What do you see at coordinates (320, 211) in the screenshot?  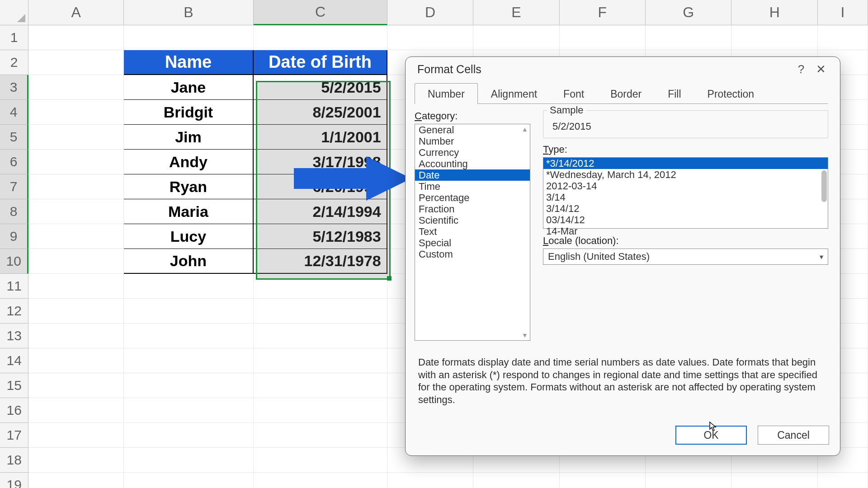 I see `cell-C8: 2/14/1994` at bounding box center [320, 211].